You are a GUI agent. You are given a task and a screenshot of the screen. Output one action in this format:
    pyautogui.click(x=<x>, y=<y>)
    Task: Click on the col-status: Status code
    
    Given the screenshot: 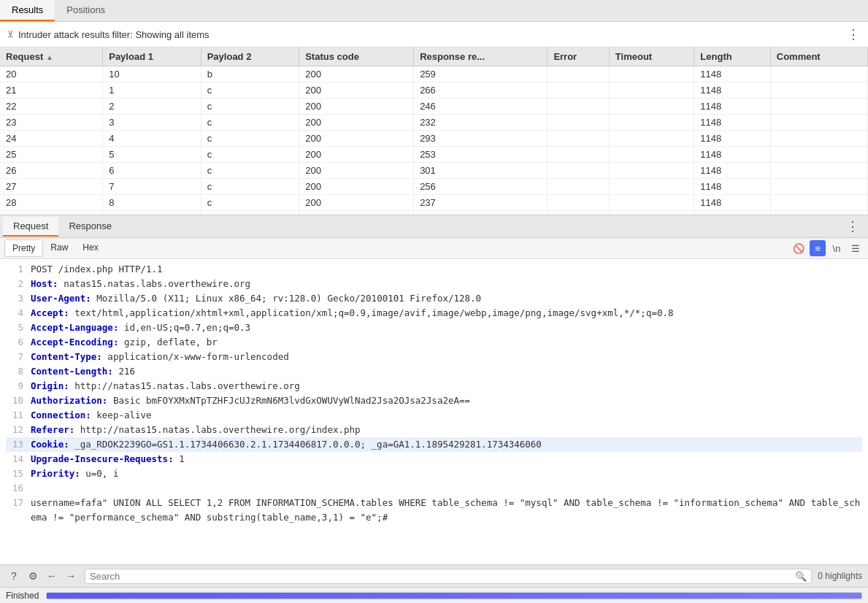 What is the action you would take?
    pyautogui.click(x=356, y=57)
    